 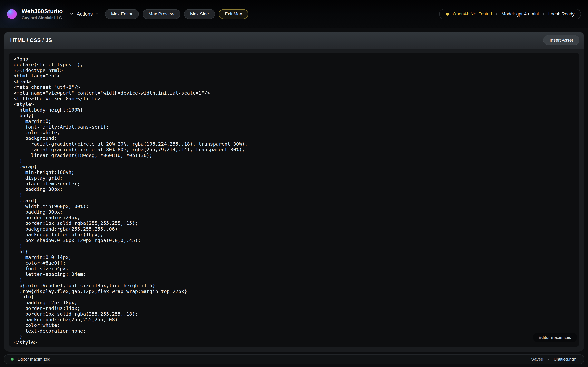 I want to click on openai-status-label: OpenAI: Not Tested, so click(x=472, y=14).